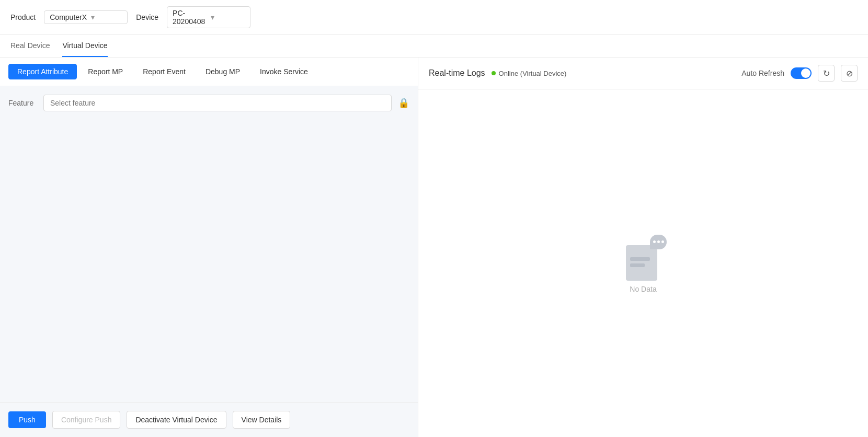 The height and width of the screenshot is (437, 868). Describe the element at coordinates (533, 73) in the screenshot. I see `online-status: Online (Virtual Device)` at that location.